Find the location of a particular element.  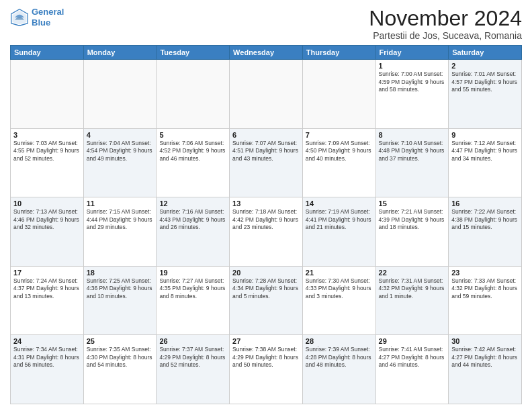

day-info: Sunrise: 7:35 AM Sunset: 4:30 PM Dayligh… is located at coordinates (120, 357).